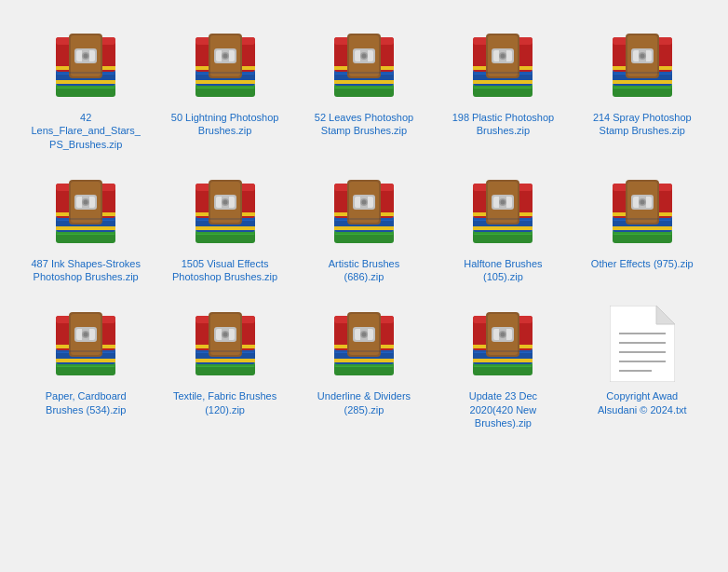 This screenshot has height=572, width=728. Describe the element at coordinates (503, 88) in the screenshot. I see `file-item-4: 198 Plastic Photoshop Brushes.zip` at that location.